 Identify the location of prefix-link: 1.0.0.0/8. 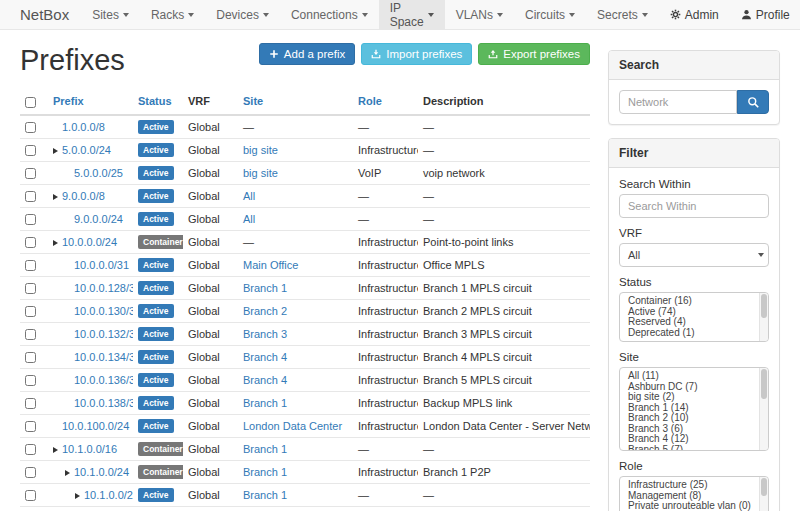
(84, 127).